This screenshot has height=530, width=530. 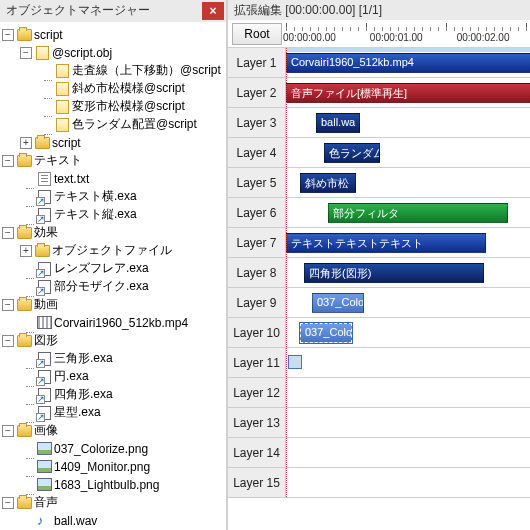 What do you see at coordinates (113, 377) in the screenshot?
I see `tree-item: 円.exa` at bounding box center [113, 377].